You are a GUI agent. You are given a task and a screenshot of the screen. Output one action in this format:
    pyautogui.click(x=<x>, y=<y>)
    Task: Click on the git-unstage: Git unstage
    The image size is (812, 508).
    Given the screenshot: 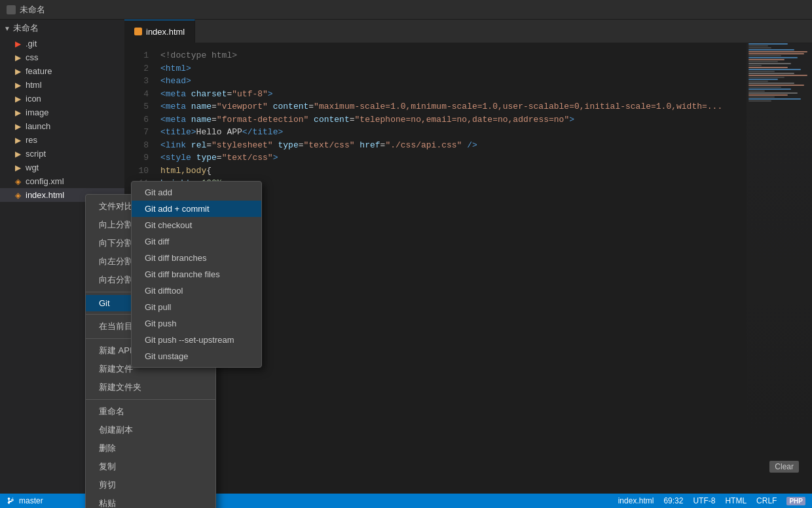 What is the action you would take?
    pyautogui.click(x=196, y=357)
    